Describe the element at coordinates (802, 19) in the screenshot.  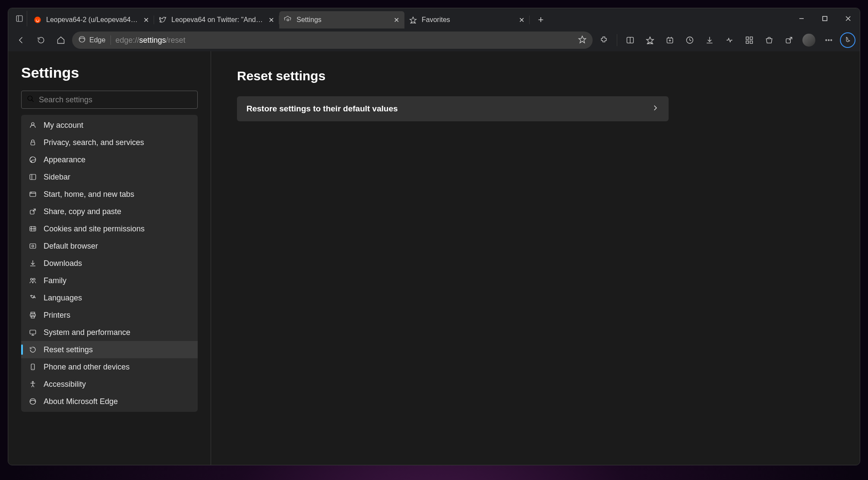
I see `minimize-button` at that location.